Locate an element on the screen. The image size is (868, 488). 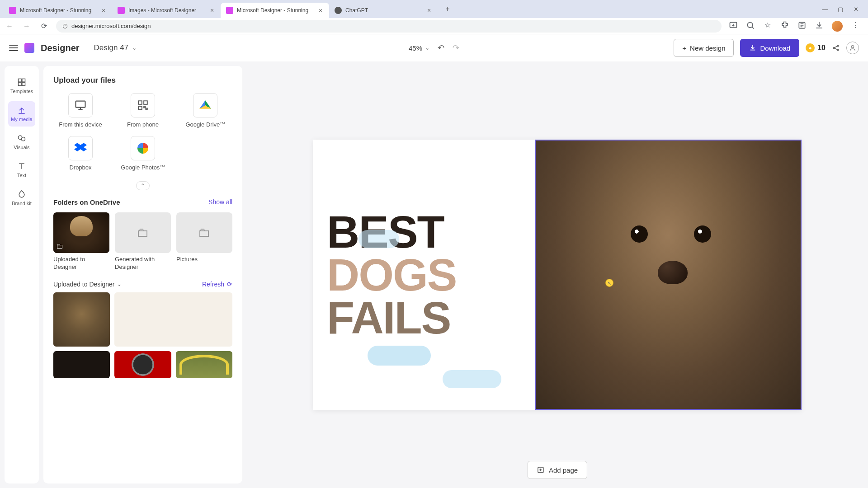
refresh-icon: ⟳ is located at coordinates (230, 284).